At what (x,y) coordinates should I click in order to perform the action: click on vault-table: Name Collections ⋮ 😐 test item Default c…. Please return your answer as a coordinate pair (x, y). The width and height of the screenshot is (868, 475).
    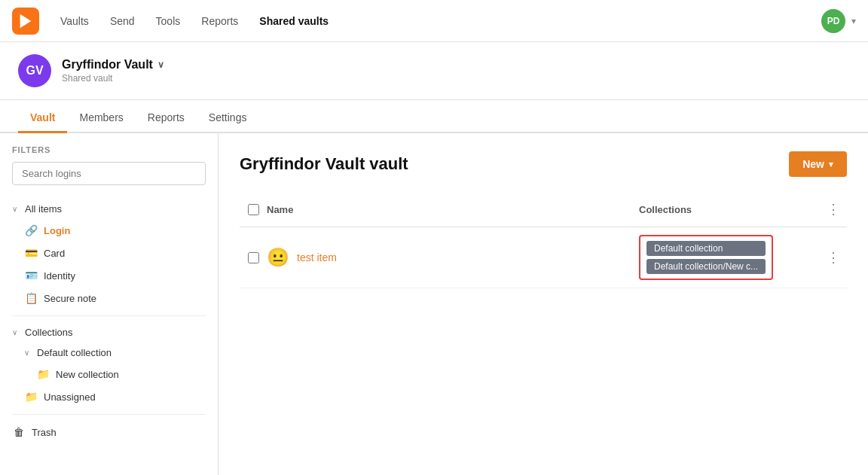
    Looking at the image, I should click on (543, 240).